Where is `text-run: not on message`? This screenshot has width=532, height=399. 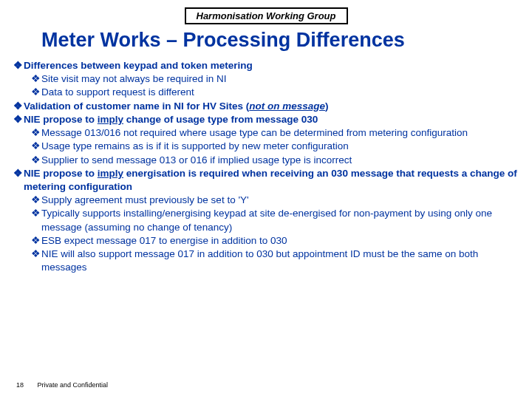
text-run: not on message is located at coordinates (287, 106).